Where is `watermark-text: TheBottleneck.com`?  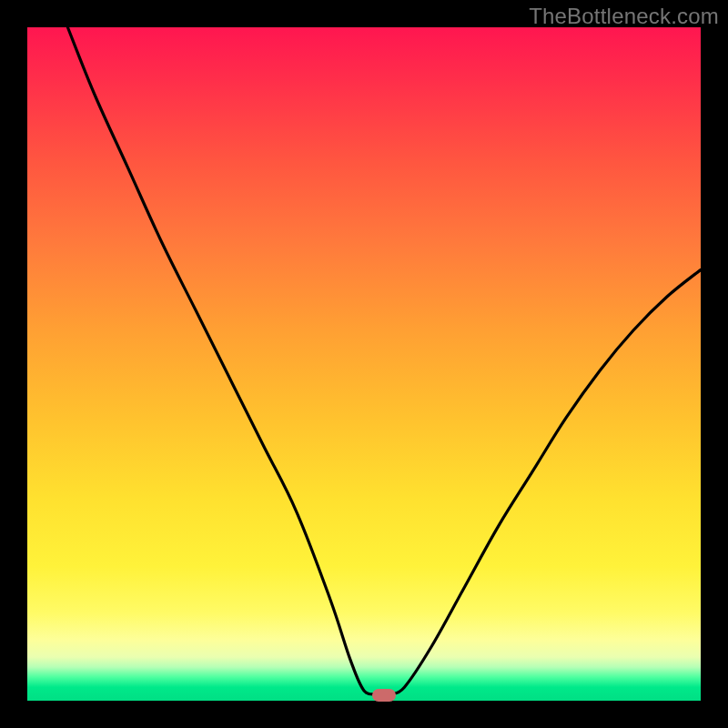
watermark-text: TheBottleneck.com is located at coordinates (624, 16).